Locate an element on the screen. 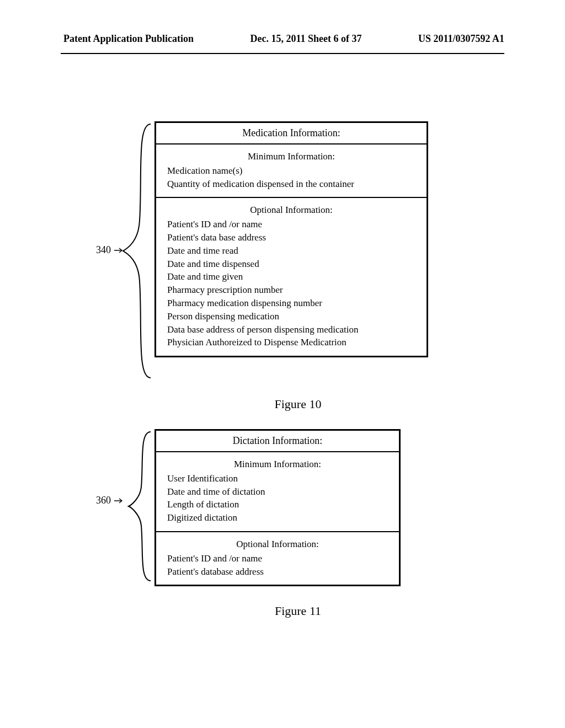 This screenshot has width=565, height=728. box-title: Medication Information: is located at coordinates (291, 133).